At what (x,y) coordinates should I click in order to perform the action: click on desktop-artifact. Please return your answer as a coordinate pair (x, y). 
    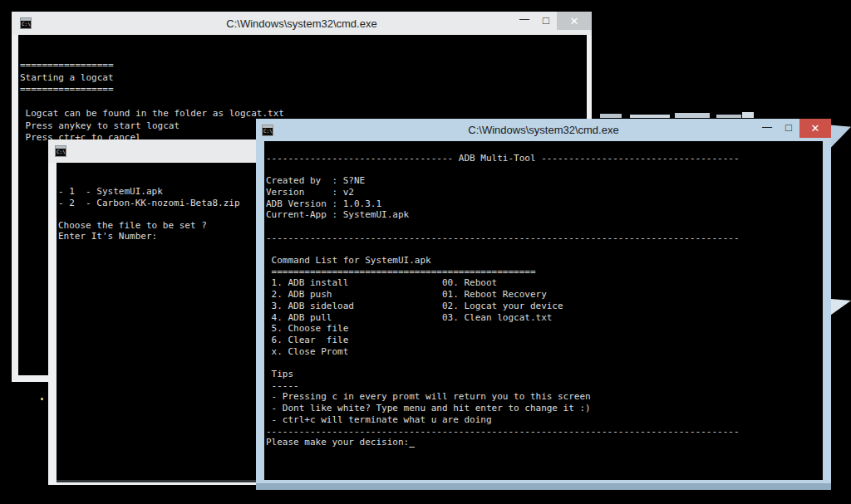
    Looking at the image, I should click on (42, 399).